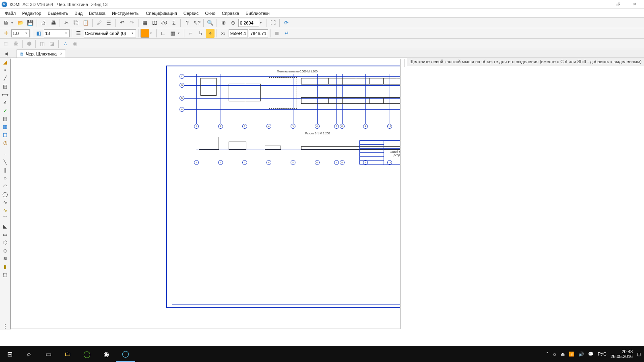  I want to click on line-thickness-combo: ▾, so click(21, 33).